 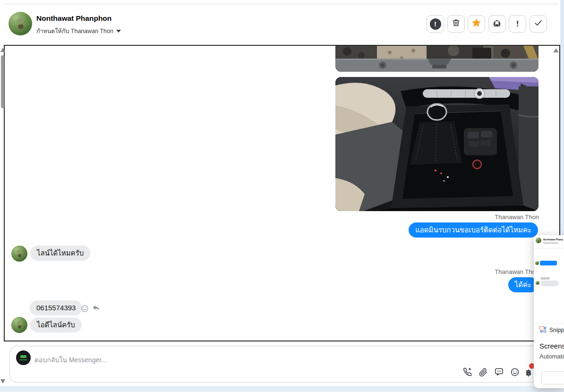 What do you see at coordinates (552, 346) in the screenshot?
I see `notification-title: Screenshot saved` at bounding box center [552, 346].